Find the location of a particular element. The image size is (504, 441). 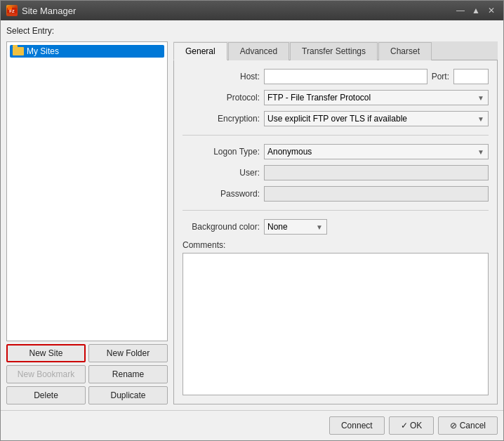

password-label: Password: is located at coordinates (221, 194).